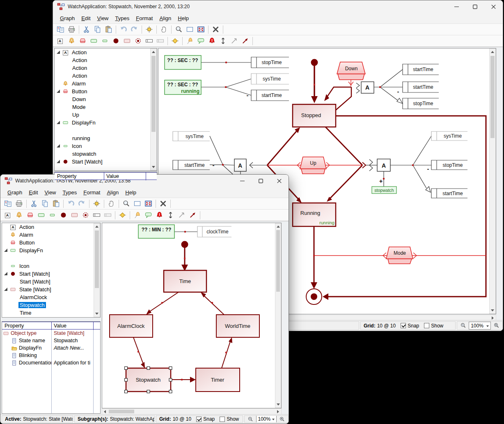 The width and height of the screenshot is (504, 424). Describe the element at coordinates (384, 190) in the screenshot. I see `stopwatch-tag-box: stopwatch` at that location.